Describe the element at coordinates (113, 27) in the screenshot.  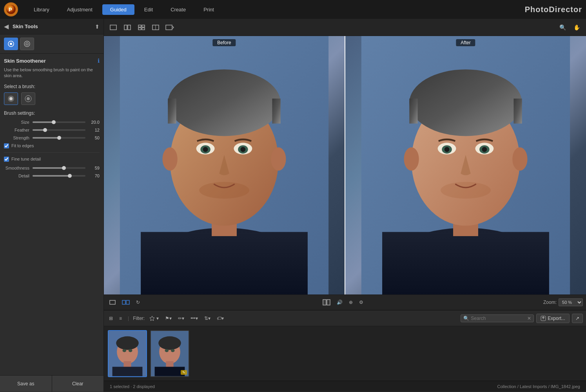
I see `single-view-button` at that location.